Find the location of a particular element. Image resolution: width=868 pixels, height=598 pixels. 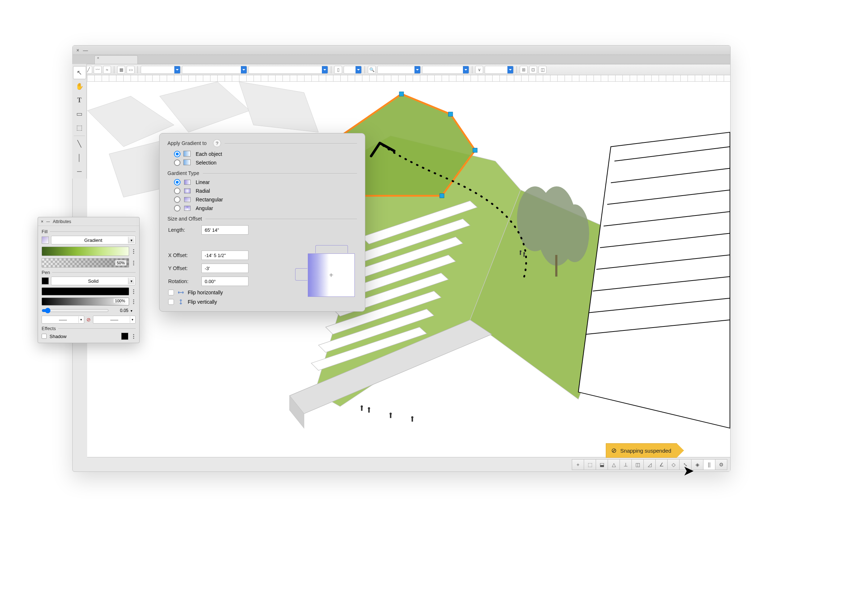

snap-btn-perp: ⊥ is located at coordinates (626, 465).